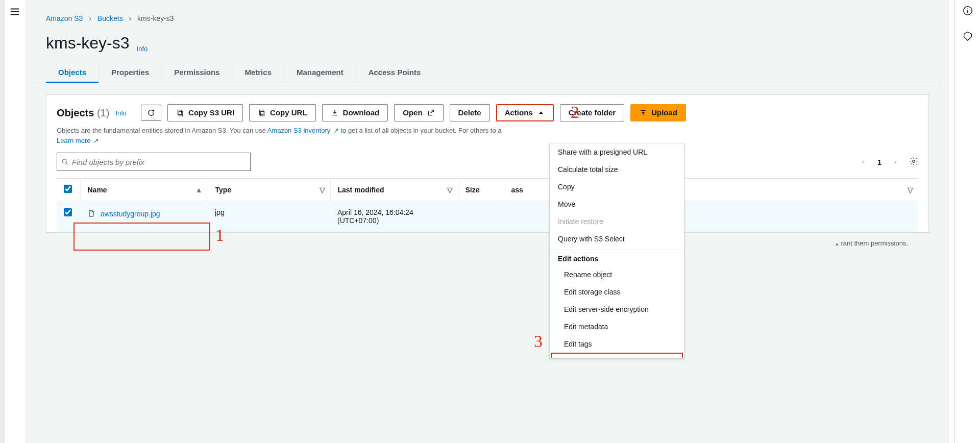 This screenshot has height=443, width=980. Describe the element at coordinates (320, 72) in the screenshot. I see `tab-management: Management` at that location.